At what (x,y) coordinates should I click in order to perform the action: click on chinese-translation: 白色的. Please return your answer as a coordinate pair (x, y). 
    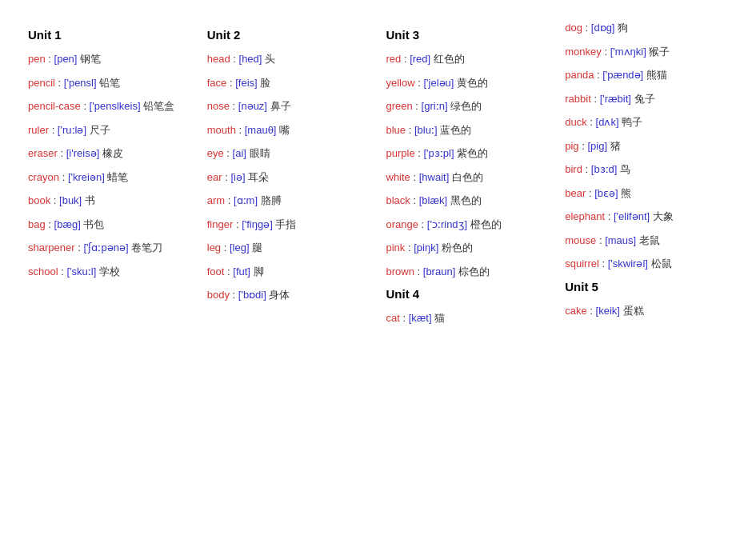
    Looking at the image, I should click on (467, 178).